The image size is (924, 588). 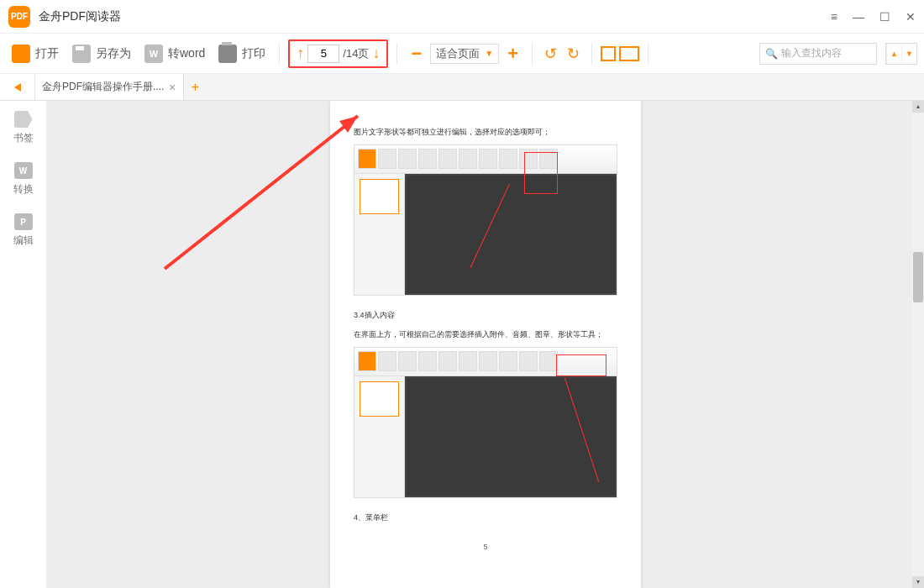 I want to click on open-button: 打开, so click(x=35, y=54).